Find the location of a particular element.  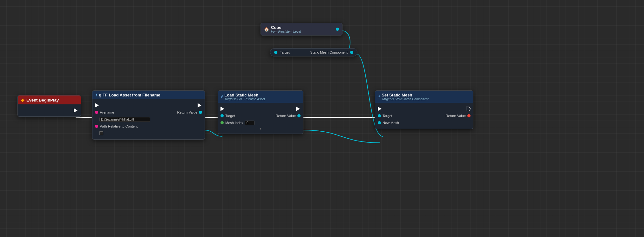

get-mesh-comp-out-pin is located at coordinates (352, 52).